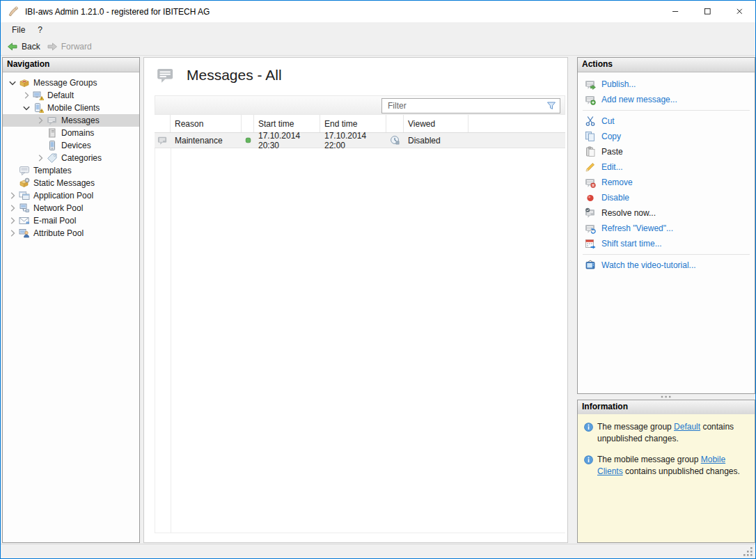 The height and width of the screenshot is (559, 756). Describe the element at coordinates (739, 11) in the screenshot. I see `close-button` at that location.